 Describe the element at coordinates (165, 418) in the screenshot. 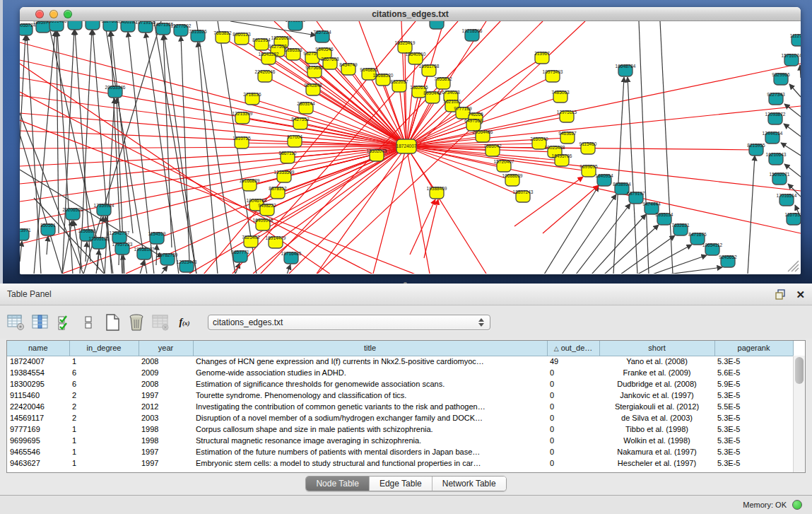

I see `table-cell: 2003` at that location.